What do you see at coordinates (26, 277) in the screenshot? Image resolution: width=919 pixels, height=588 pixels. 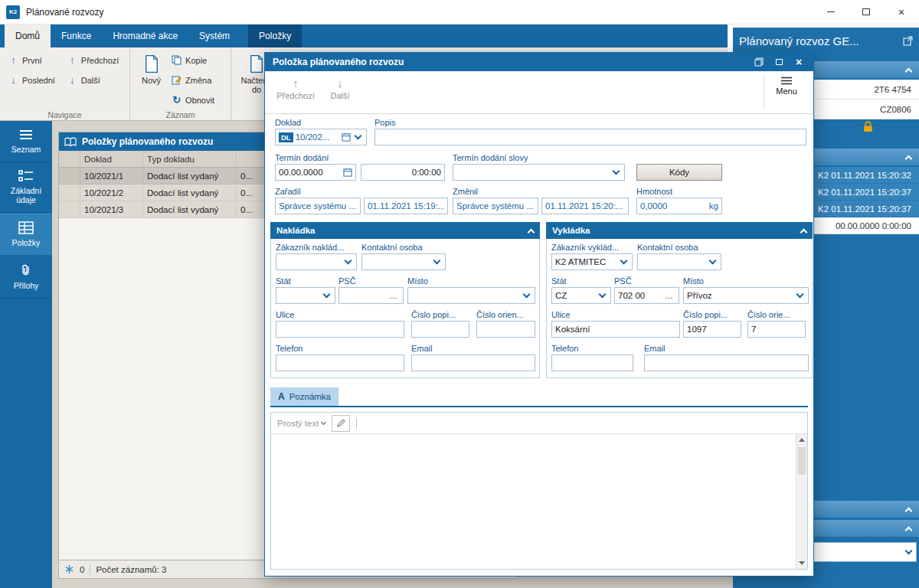 I see `sidebar-item-prilohy: Přílohy` at bounding box center [26, 277].